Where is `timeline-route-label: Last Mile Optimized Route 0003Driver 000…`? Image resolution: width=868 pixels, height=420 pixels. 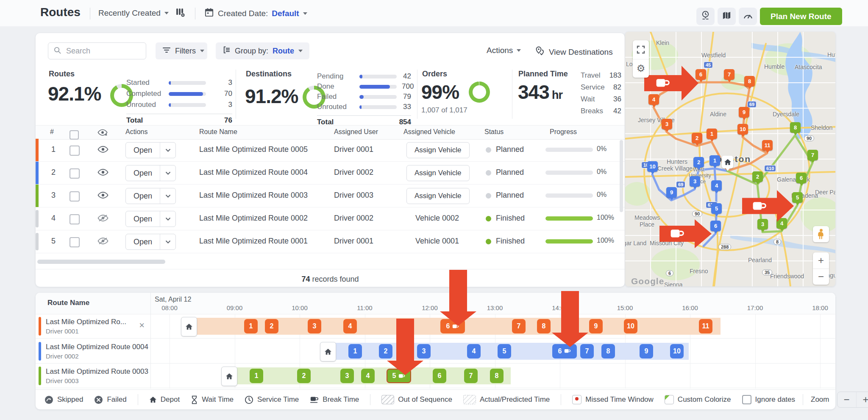 timeline-route-label: Last Mile Optimized Route 0003Driver 000… is located at coordinates (93, 376).